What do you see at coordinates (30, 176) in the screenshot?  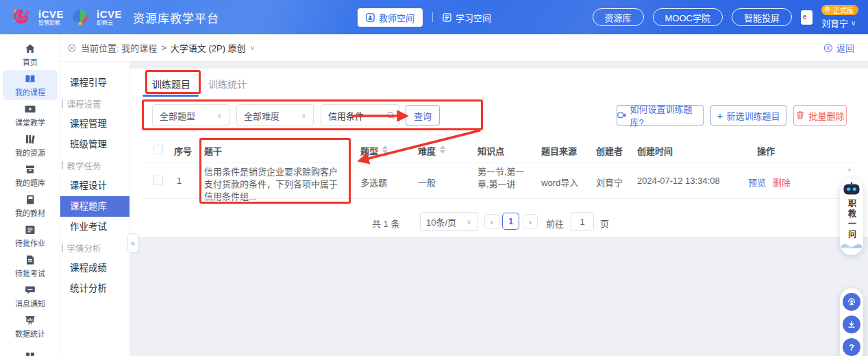 I see `rail-item-my-question-bank: 我的题库` at bounding box center [30, 176].